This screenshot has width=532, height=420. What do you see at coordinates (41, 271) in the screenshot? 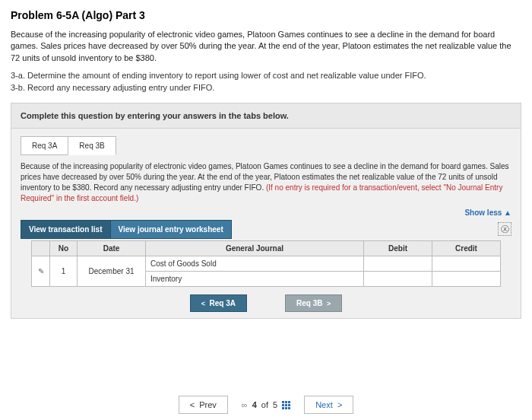
I see `pencil-icon: ✎` at bounding box center [41, 271].